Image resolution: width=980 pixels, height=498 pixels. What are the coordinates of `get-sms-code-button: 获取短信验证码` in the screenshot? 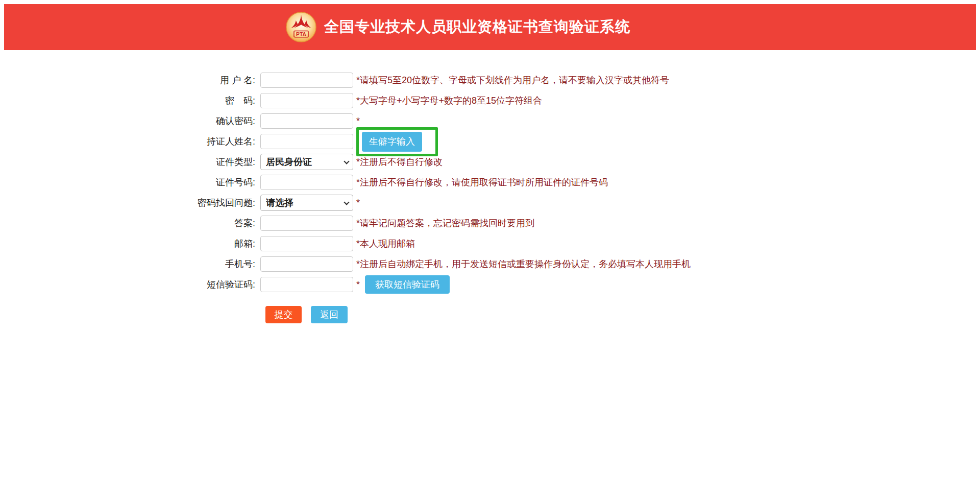 It's located at (407, 284).